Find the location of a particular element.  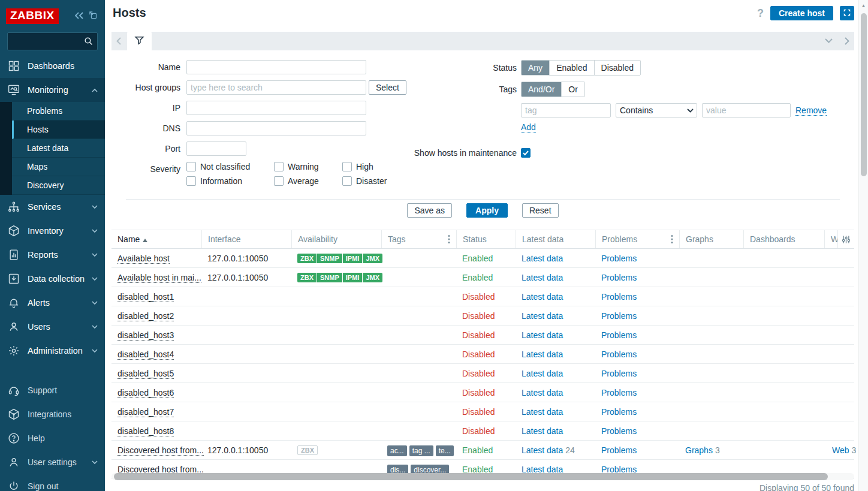

ip-filter-input is located at coordinates (276, 108).